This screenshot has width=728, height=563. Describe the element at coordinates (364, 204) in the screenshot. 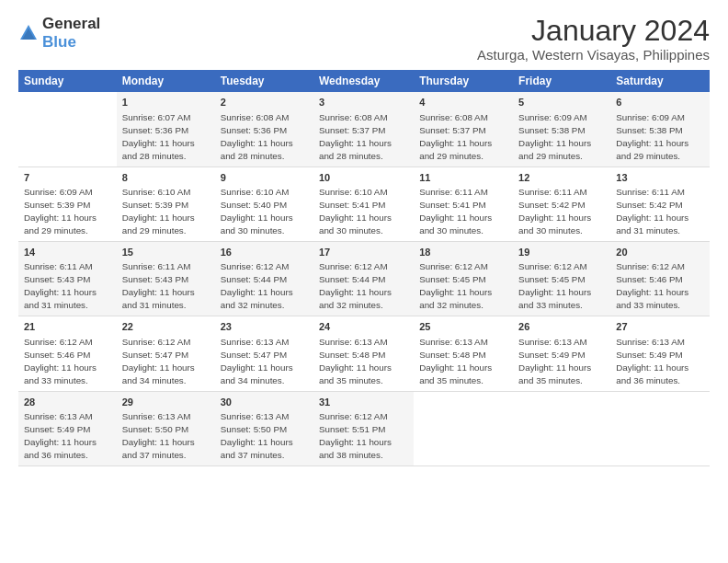

I see `week-row-2: 7Sunrise: 6:09 AM Sunset: 5:39 PM Daylig…` at that location.